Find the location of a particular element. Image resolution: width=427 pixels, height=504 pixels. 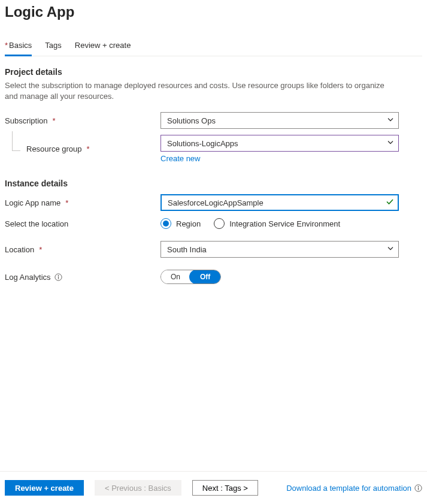

location-label: Location is located at coordinates (19, 249).